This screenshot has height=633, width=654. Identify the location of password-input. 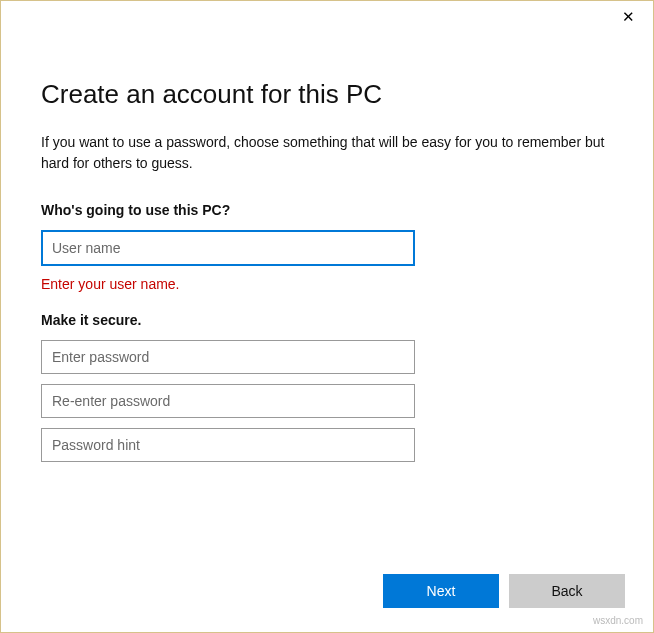
(228, 357).